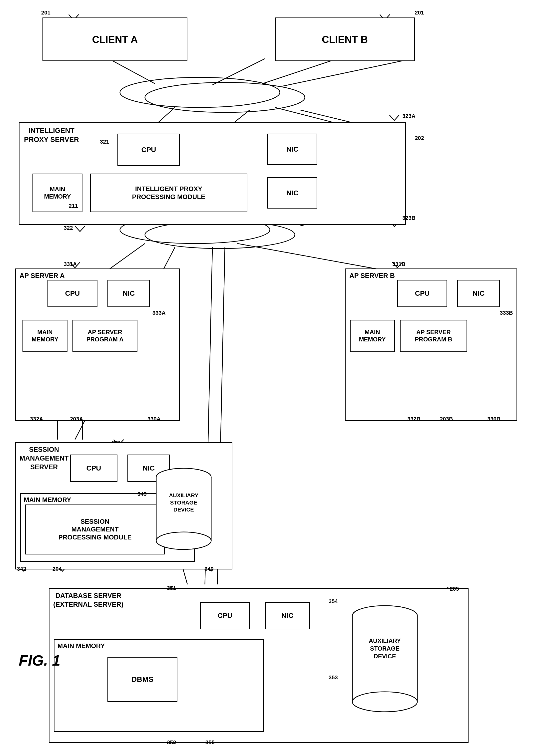 This screenshot has height=756, width=534. Describe the element at coordinates (184, 502) in the screenshot. I see `session-storage-label: AUXILIARY STORAGE DEVICE` at that location.